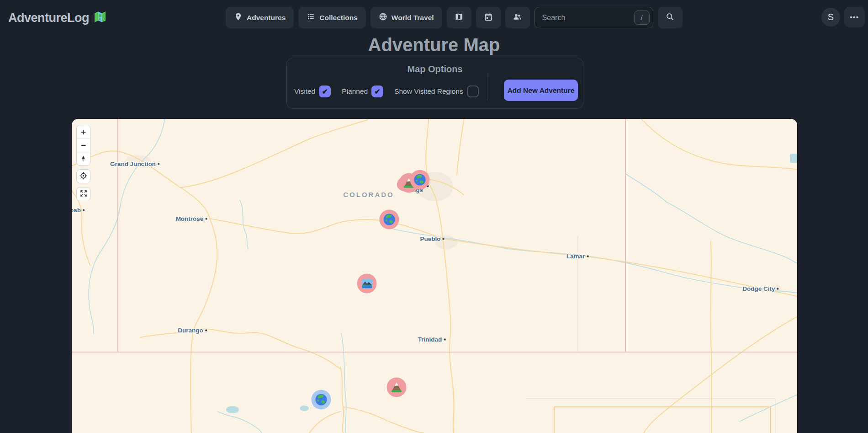 The height and width of the screenshot is (433, 868). What do you see at coordinates (135, 164) in the screenshot?
I see `city-label-grand-junction: Grand Junction` at bounding box center [135, 164].